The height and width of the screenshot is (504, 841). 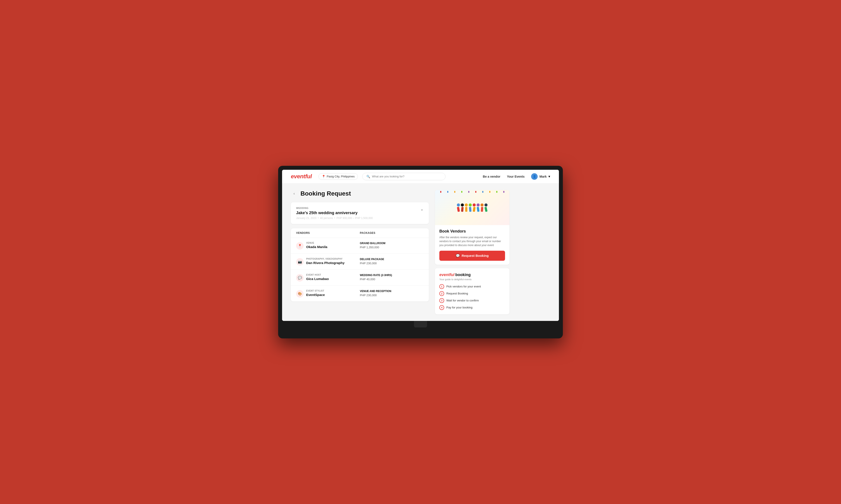 I want to click on package-name: GRAND BALLROOM, so click(x=392, y=243).